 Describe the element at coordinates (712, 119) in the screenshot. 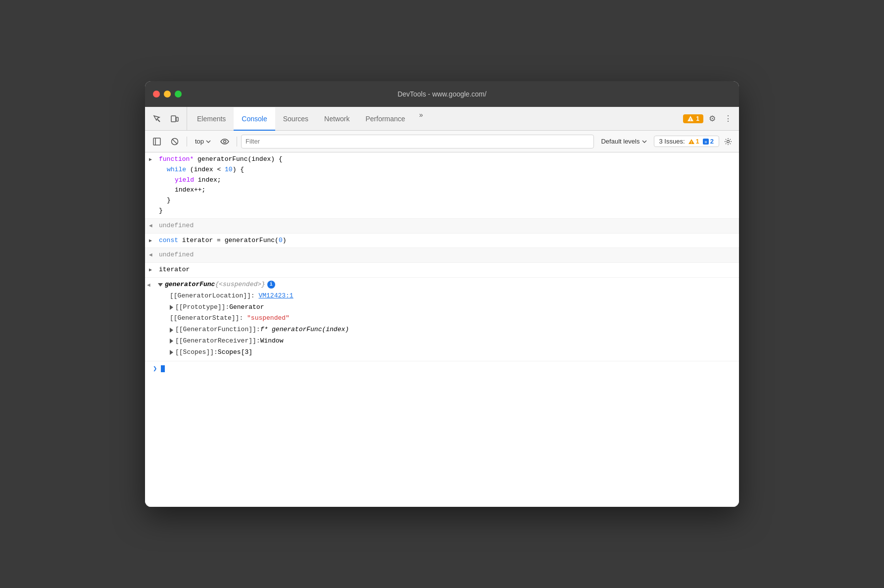

I see `settings-button: ⚙` at that location.